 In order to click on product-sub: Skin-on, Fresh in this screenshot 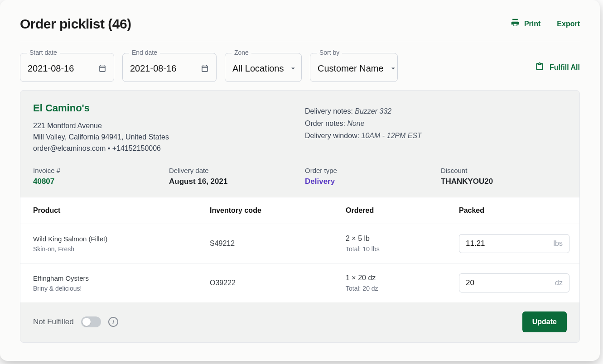, I will do `click(121, 249)`.